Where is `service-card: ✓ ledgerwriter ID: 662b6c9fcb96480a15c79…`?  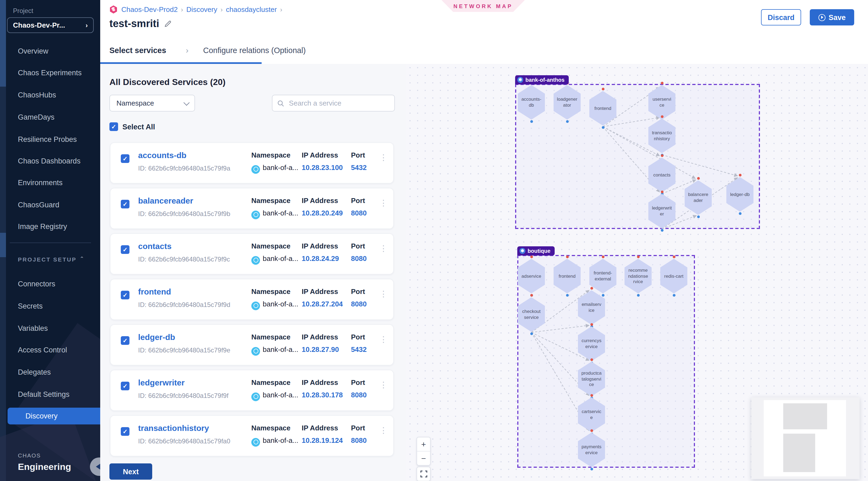 service-card: ✓ ledgerwriter ID: 662b6c9fcb96480a15c79… is located at coordinates (252, 390).